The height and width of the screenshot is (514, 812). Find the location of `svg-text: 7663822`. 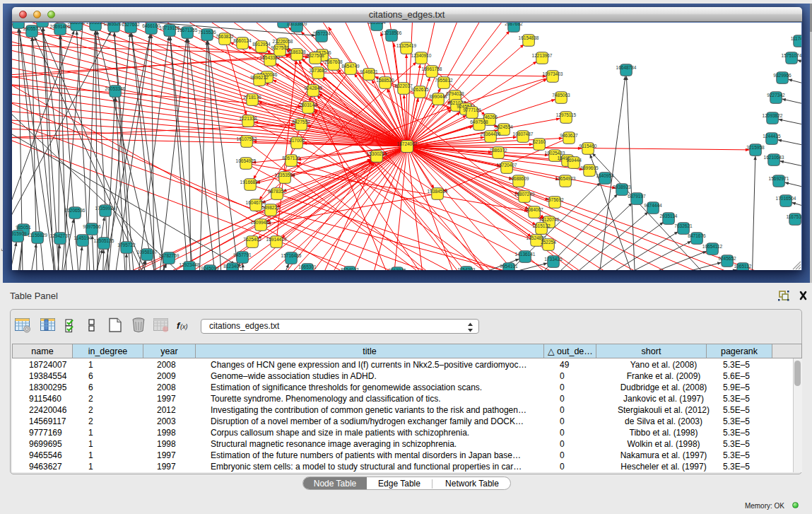

svg-text: 7663822 is located at coordinates (225, 37).